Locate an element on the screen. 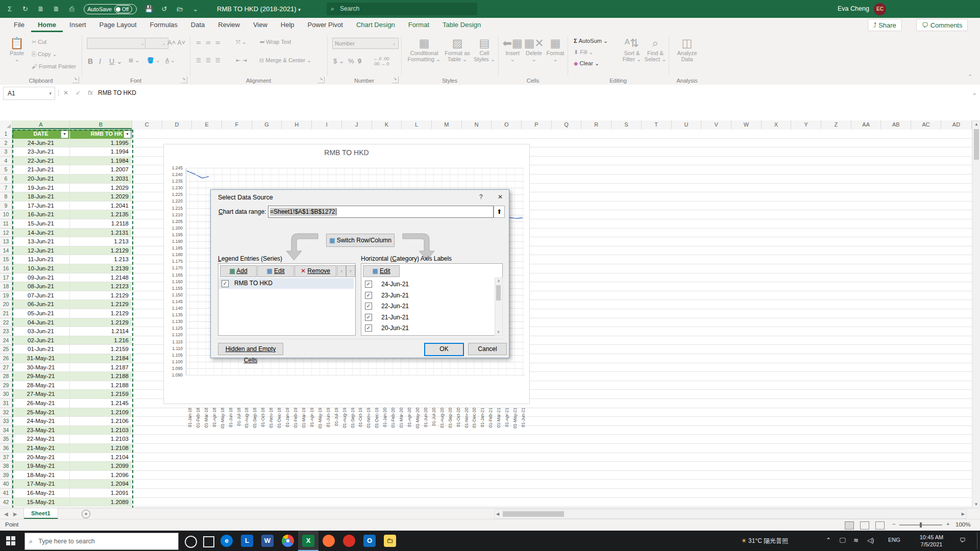  dialog-launcher-icon: ⇘ is located at coordinates (184, 80).